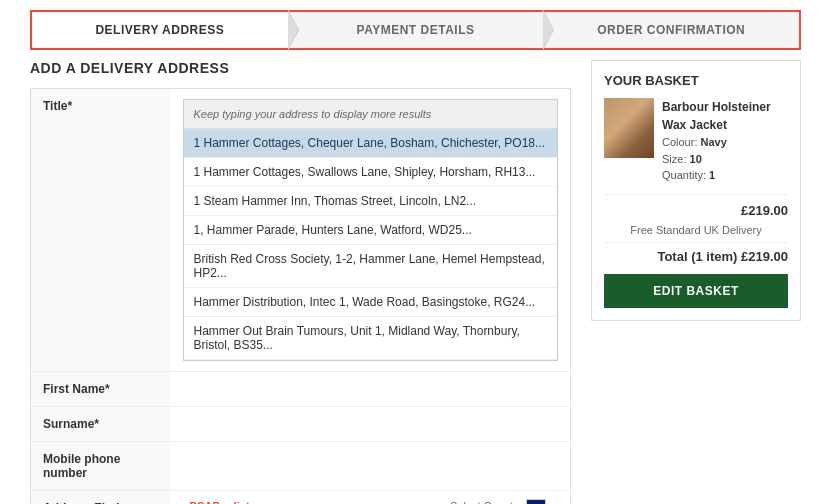 The width and height of the screenshot is (831, 504). Describe the element at coordinates (696, 210) in the screenshot. I see `basket-price: £219.00` at that location.